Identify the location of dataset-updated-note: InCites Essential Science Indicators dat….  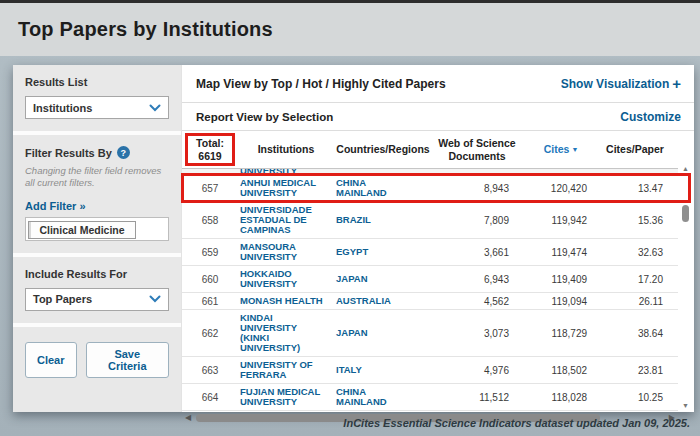
(516, 423).